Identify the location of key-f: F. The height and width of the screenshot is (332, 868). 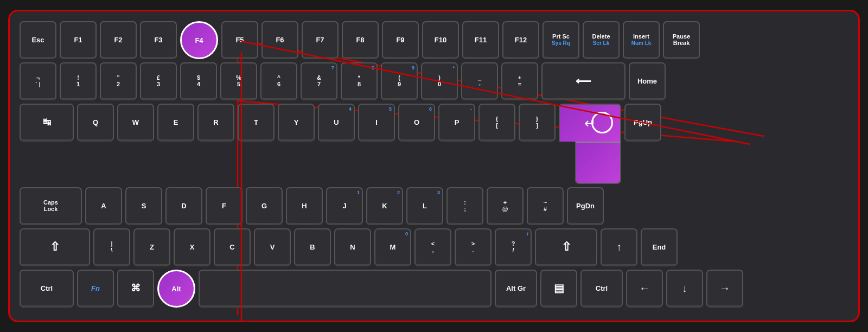
(224, 206).